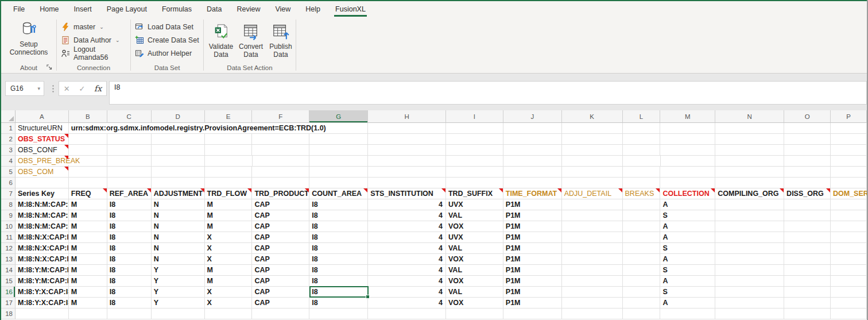 This screenshot has width=868, height=320. I want to click on cell-H1, so click(407, 129).